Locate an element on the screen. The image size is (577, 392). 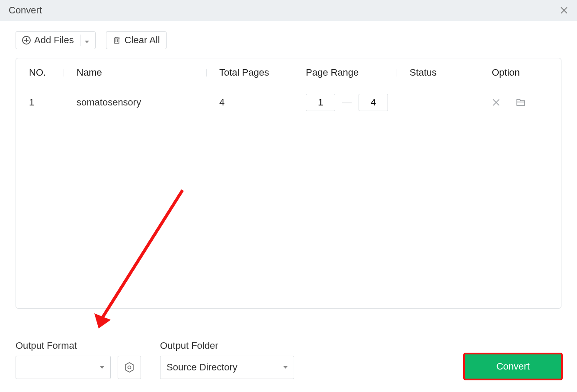
col-option: Option is located at coordinates (520, 73).